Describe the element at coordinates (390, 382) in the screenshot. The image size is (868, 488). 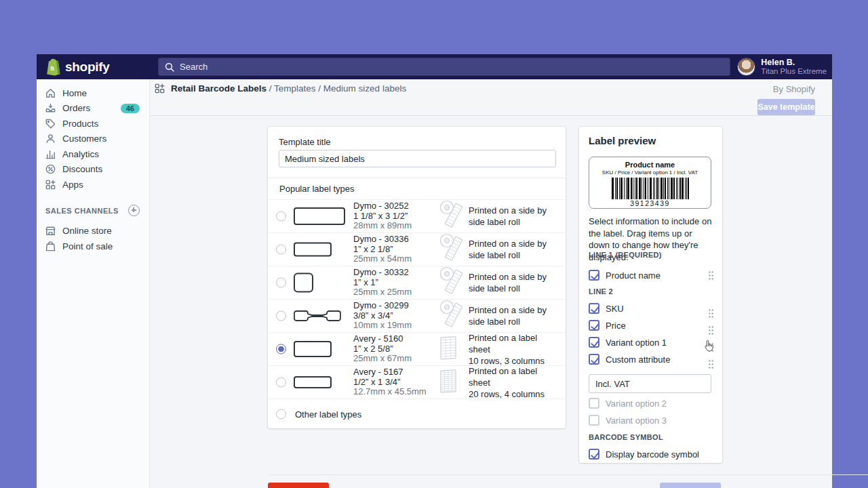
I see `label-size-inches: 1/2” x 1 3/4”` at that location.